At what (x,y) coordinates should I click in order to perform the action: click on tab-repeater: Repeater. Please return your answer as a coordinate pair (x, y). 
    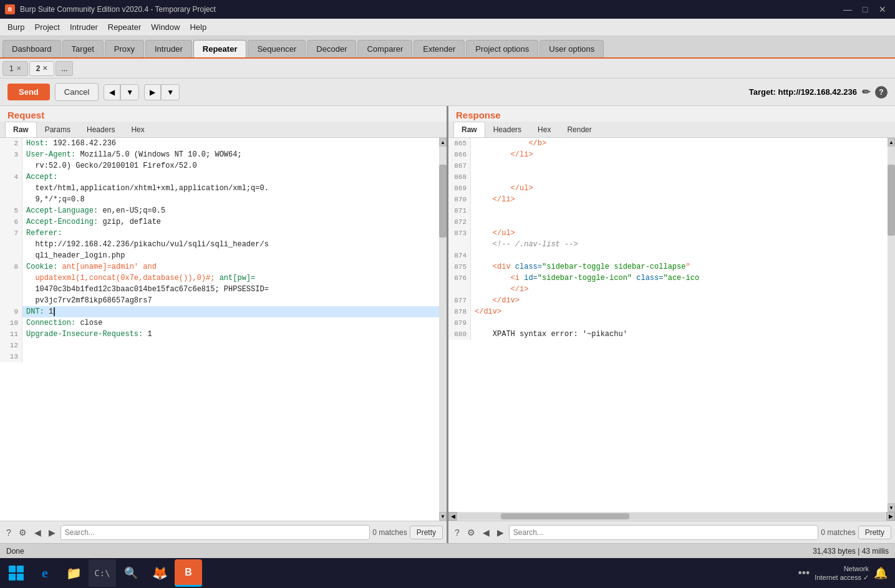
    Looking at the image, I should click on (220, 49).